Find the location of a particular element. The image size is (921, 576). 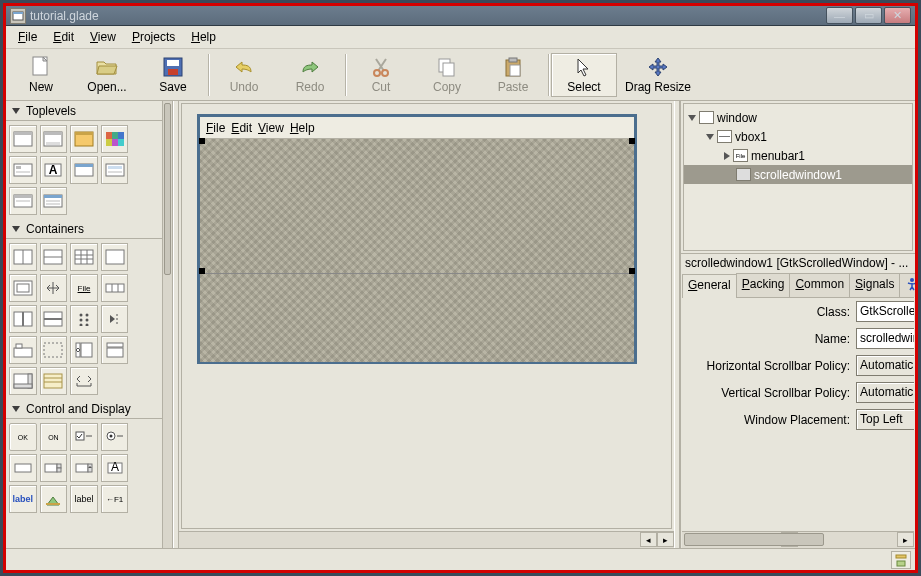

prop-class: GtkScrolledWindow is located at coordinates (885, 312).